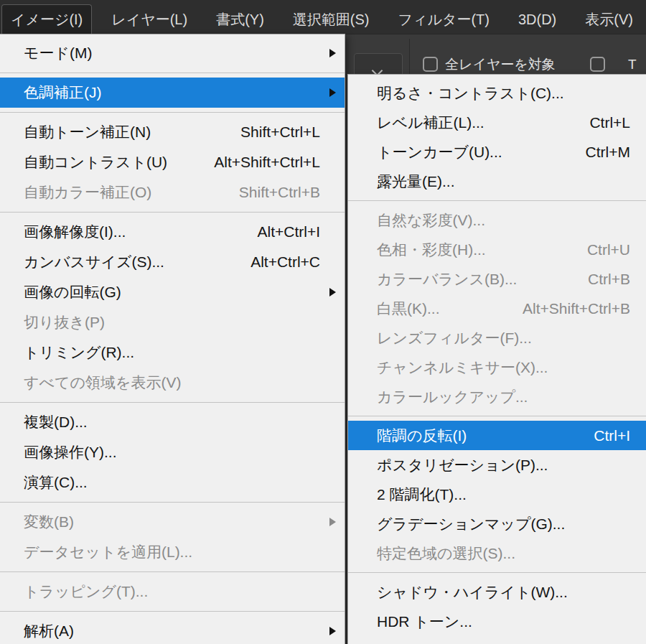  Describe the element at coordinates (497, 122) in the screenshot. I see `menu-item-levels: レベル補正(L)...Ctrl+L` at that location.